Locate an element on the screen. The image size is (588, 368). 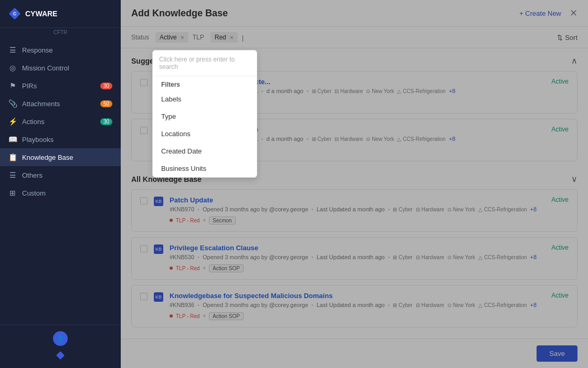
cftr-label: CFTR is located at coordinates (60, 33).